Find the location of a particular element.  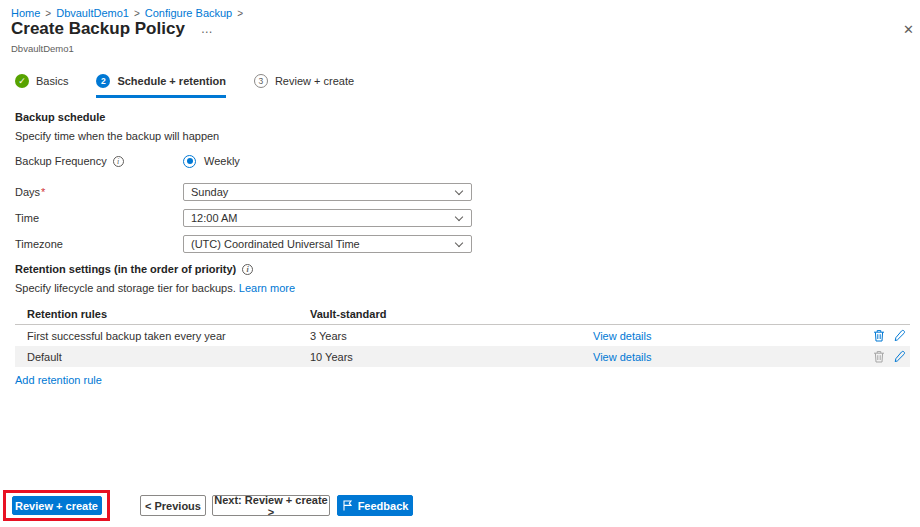

radio-selected-icon is located at coordinates (190, 162).